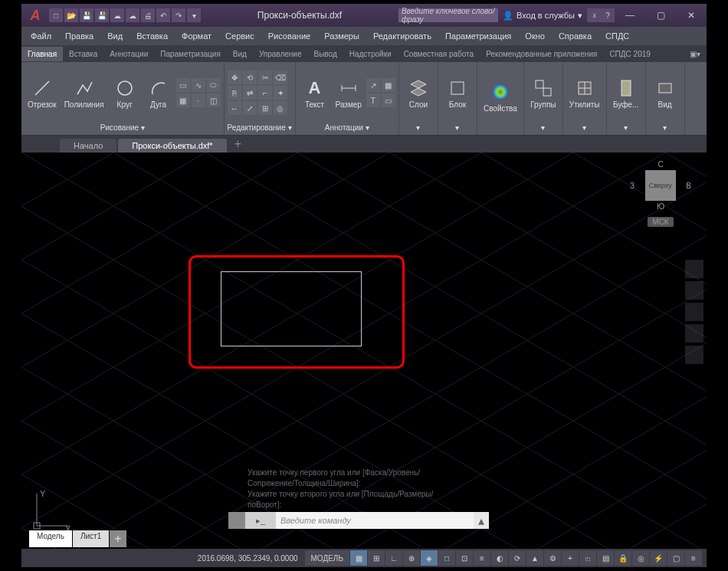 The width and height of the screenshot is (728, 571). I want to click on grid-toggle-icon: ▦, so click(359, 558).